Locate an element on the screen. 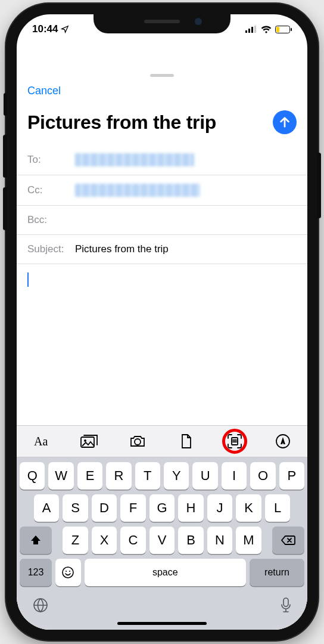 Image resolution: width=324 pixels, height=644 pixels. scan-document-icon is located at coordinates (235, 441).